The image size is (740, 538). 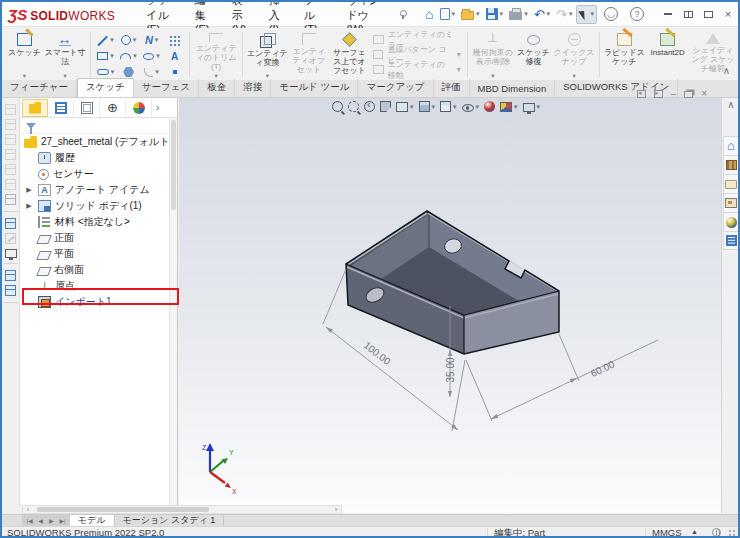 What do you see at coordinates (11, 254) in the screenshot?
I see `screen-capture-icon` at bounding box center [11, 254].